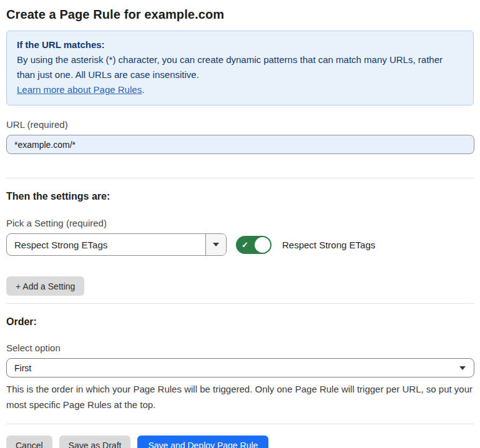 This screenshot has width=480, height=448. What do you see at coordinates (143, 90) in the screenshot?
I see `link-period: .` at bounding box center [143, 90].